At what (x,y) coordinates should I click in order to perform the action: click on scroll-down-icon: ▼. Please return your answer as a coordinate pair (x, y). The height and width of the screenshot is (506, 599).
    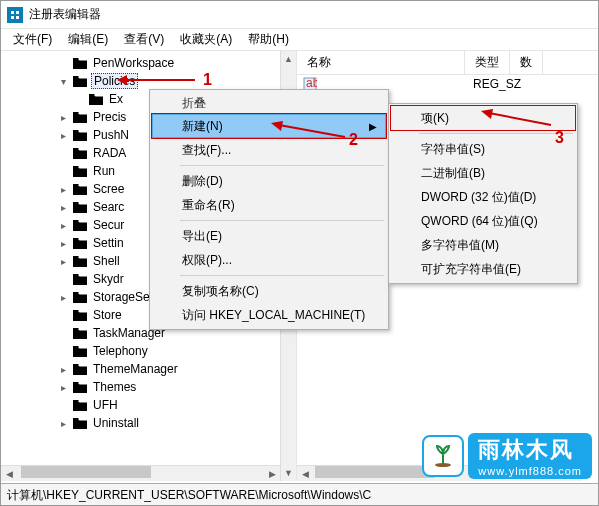
    Looking at the image, I should click on (288, 473).